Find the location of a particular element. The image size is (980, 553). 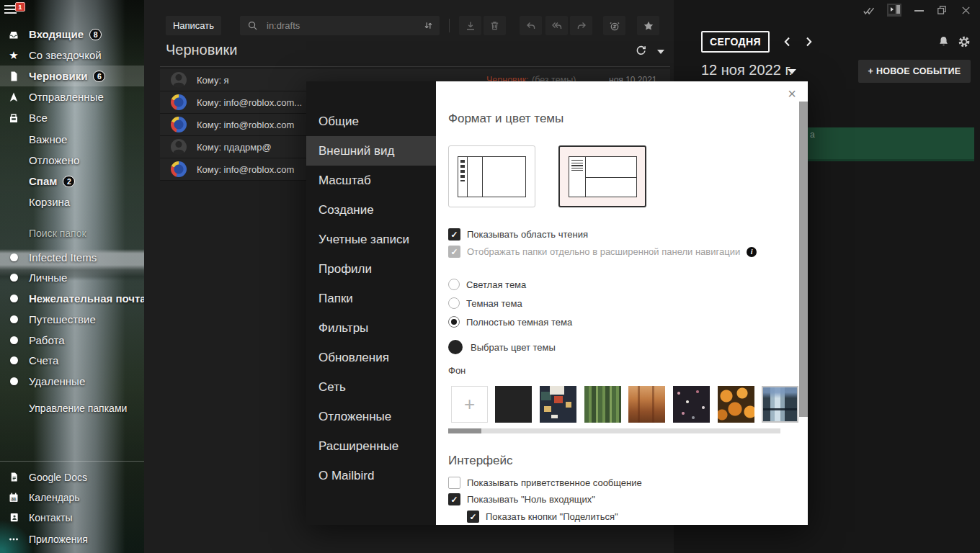

close-icon is located at coordinates (966, 10).